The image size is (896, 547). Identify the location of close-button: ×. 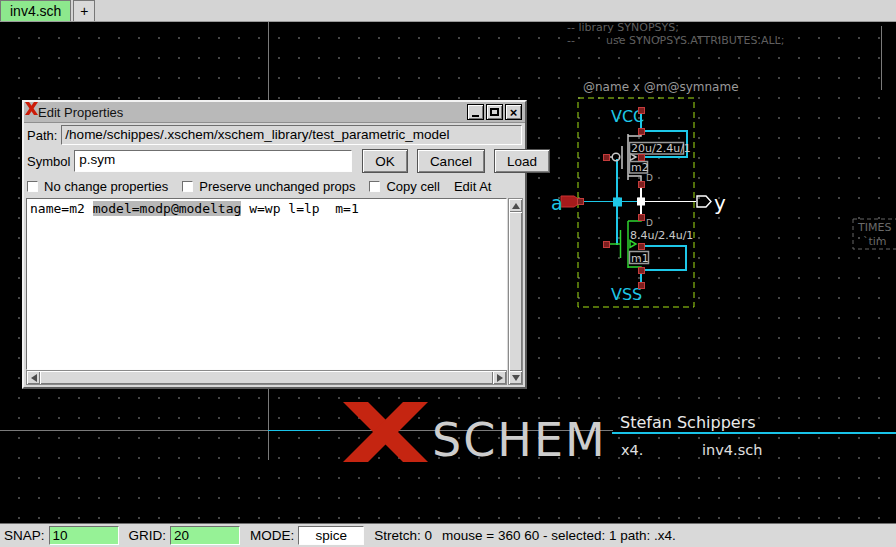
(514, 112).